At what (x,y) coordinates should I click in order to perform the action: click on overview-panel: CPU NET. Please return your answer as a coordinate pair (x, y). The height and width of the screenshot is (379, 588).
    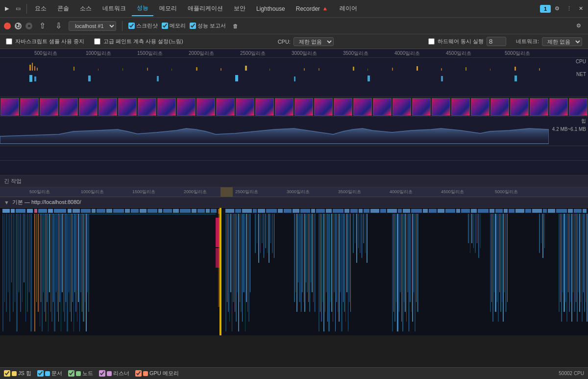
    Looking at the image, I should click on (294, 77).